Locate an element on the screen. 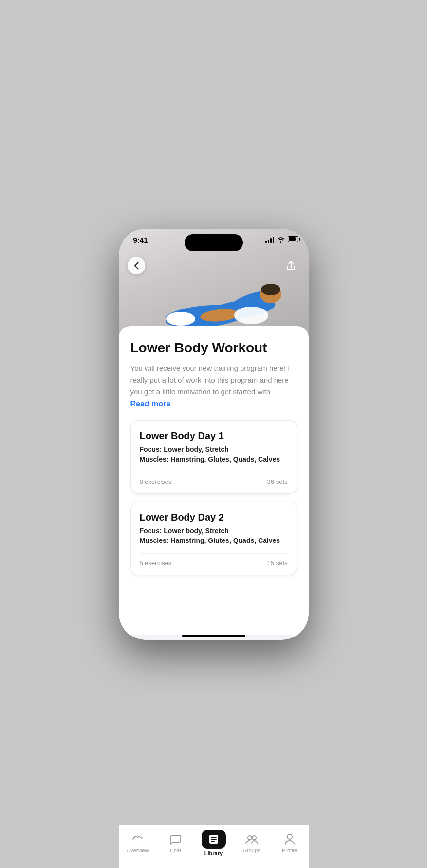 The image size is (427, 868). read-more-button: Read more is located at coordinates (151, 404).